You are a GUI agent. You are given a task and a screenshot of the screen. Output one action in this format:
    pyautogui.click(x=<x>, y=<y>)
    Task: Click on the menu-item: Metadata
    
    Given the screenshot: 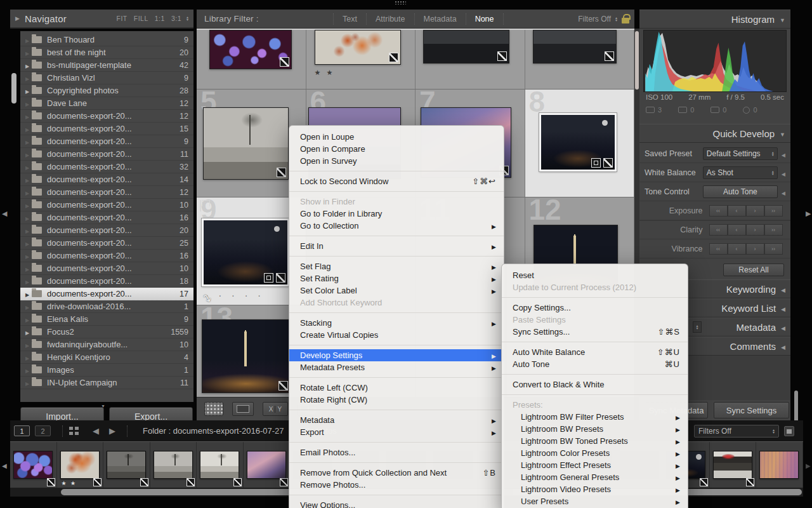 What is the action you would take?
    pyautogui.click(x=396, y=420)
    